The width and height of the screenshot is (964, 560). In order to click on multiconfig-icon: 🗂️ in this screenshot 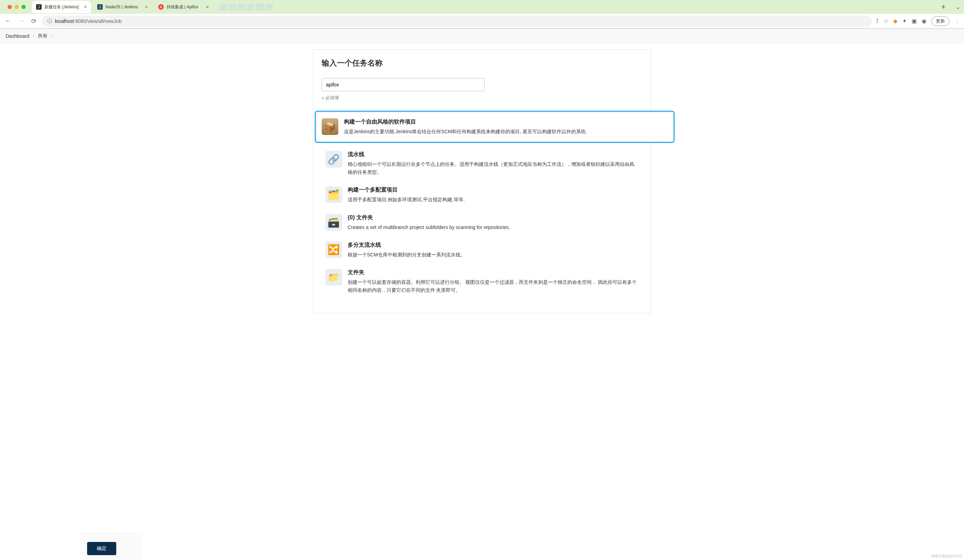, I will do `click(334, 195)`.